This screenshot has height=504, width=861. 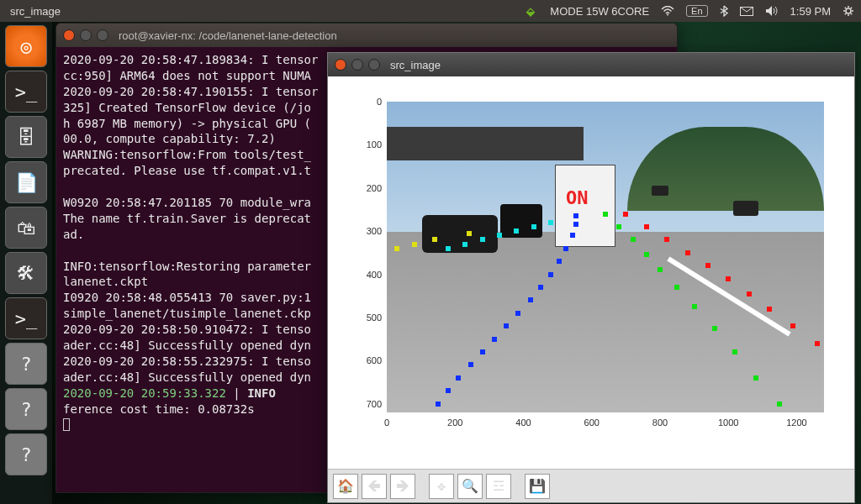 I want to click on help2-launcher: ?, so click(x=26, y=409).